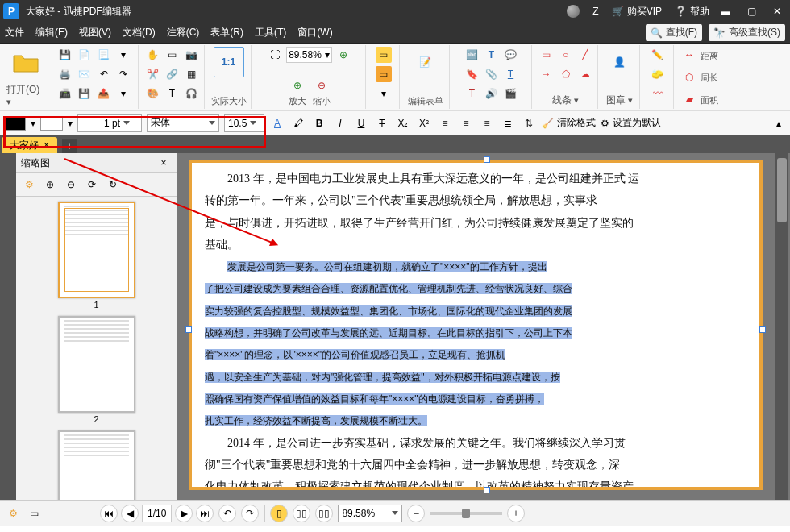  What do you see at coordinates (751, 11) in the screenshot?
I see `maximize-button: ▢` at bounding box center [751, 11].